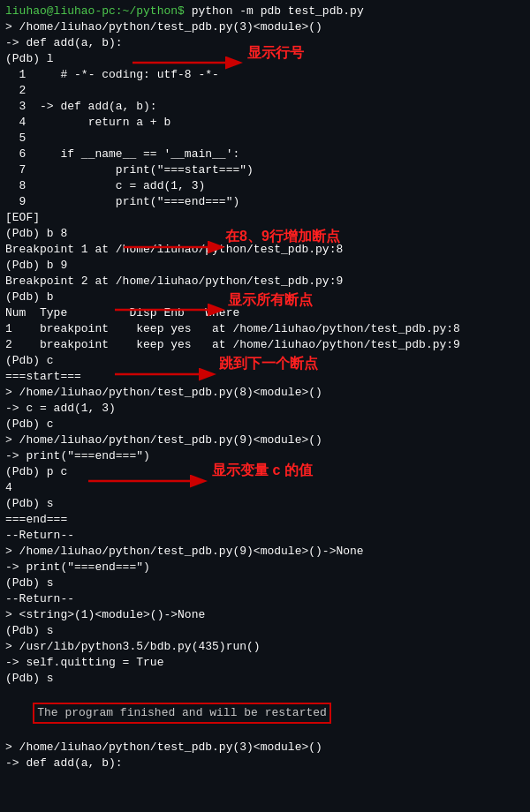 This screenshot has width=530, height=812. What do you see at coordinates (265, 234) in the screenshot?
I see `terminal-line: (Pdb) b 8` at bounding box center [265, 234].